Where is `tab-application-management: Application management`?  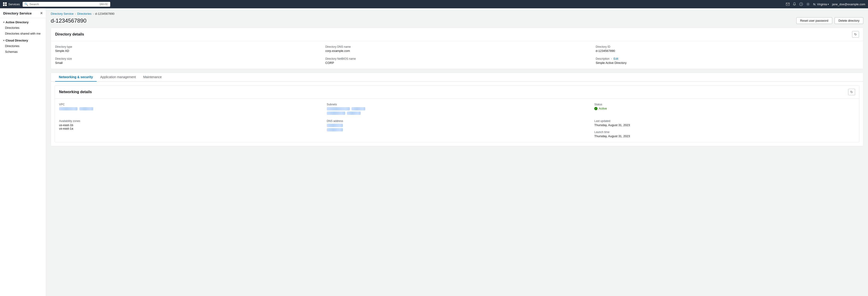
tab-application-management: Application management is located at coordinates (118, 77).